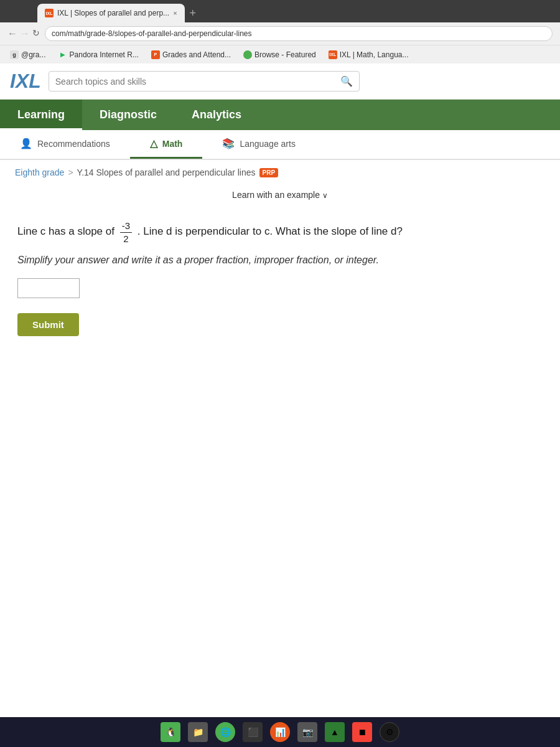 This screenshot has height=747, width=560. I want to click on tab-favicon: IXL, so click(49, 13).